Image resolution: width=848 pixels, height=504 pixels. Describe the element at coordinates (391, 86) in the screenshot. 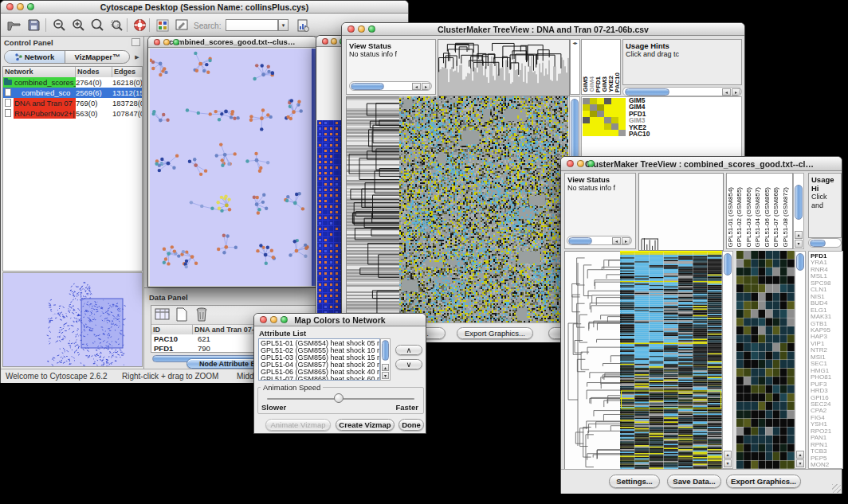

I see `tv1-status-scrollbar: ◂ ▸` at that location.